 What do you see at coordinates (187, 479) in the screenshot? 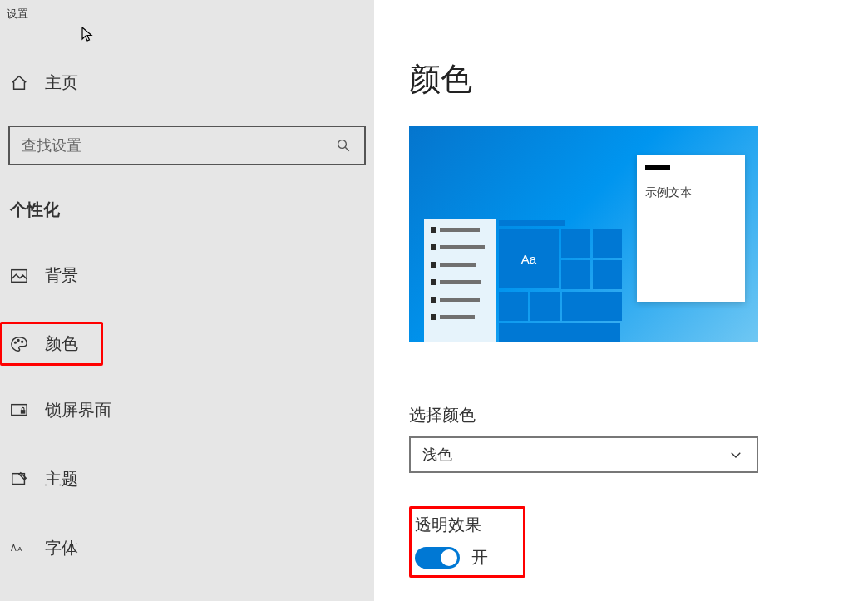
I see `sidebar-item-themes: 主题` at bounding box center [187, 479].